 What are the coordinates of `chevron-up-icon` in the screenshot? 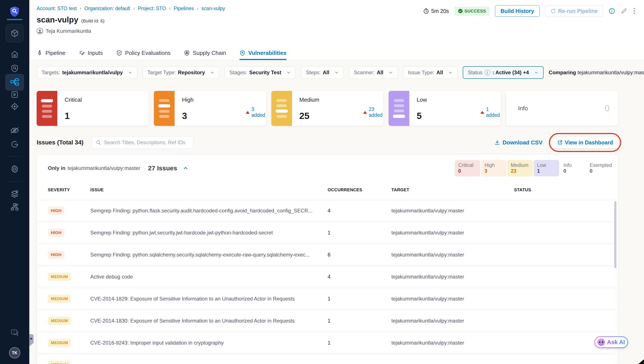 It's located at (186, 168).